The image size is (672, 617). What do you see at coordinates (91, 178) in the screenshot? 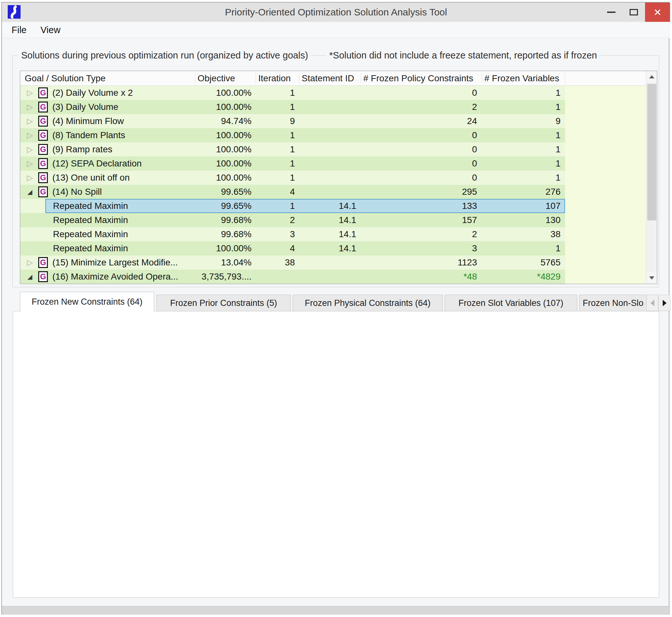
I see `goal-label: (13) One unit off on` at bounding box center [91, 178].